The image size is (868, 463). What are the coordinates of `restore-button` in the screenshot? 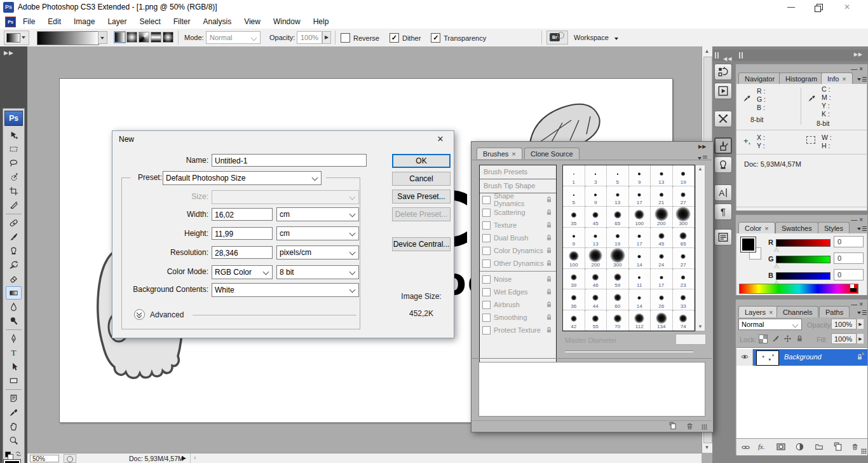 It's located at (819, 8).